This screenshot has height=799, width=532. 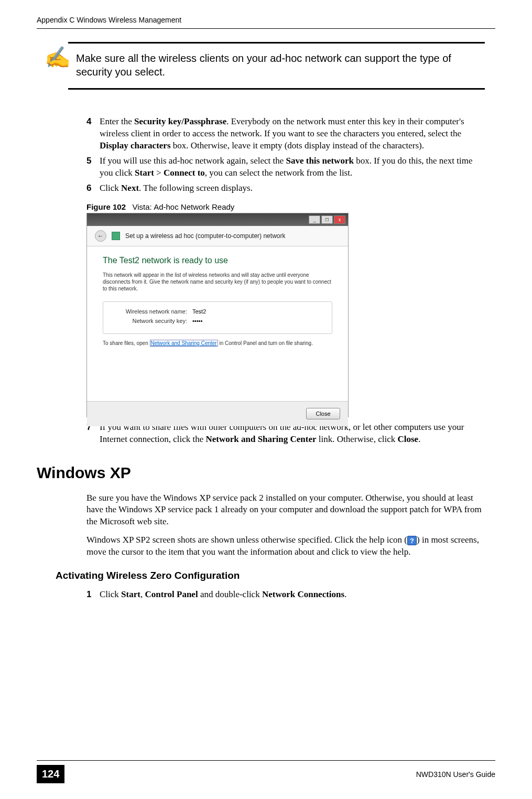 What do you see at coordinates (218, 343) in the screenshot?
I see `share-files-text: To share files, open Network and Sharing…` at bounding box center [218, 343].